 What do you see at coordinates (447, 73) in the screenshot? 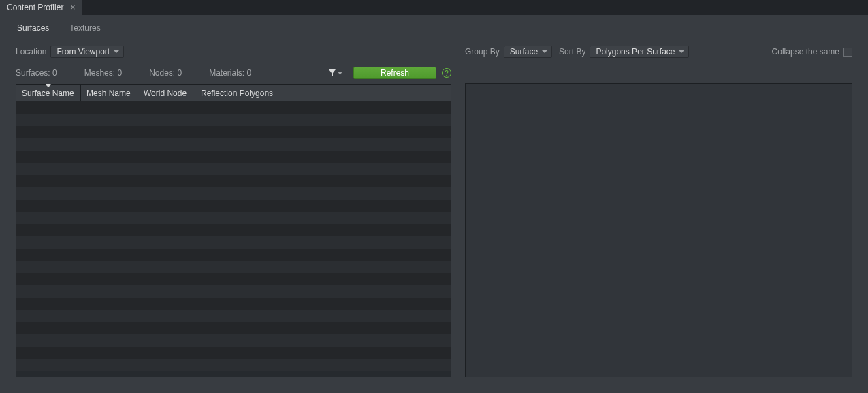
I see `help-icon: ?` at bounding box center [447, 73].